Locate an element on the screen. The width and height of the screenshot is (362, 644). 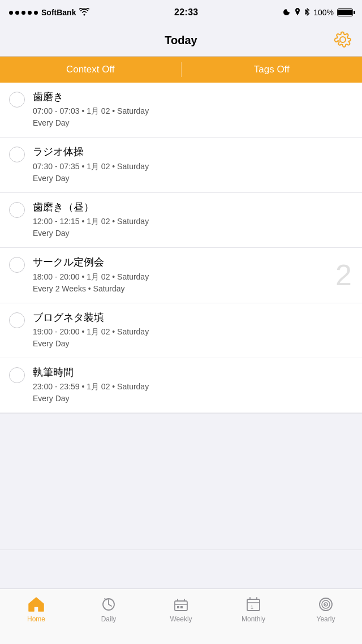
status-right: 100% is located at coordinates (318, 12).